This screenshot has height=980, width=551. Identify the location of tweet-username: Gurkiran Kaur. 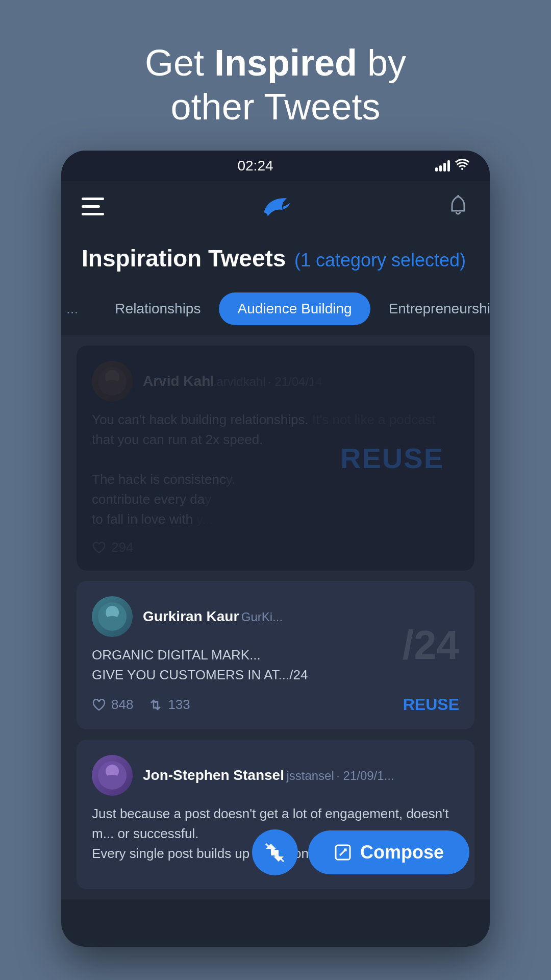
(191, 617).